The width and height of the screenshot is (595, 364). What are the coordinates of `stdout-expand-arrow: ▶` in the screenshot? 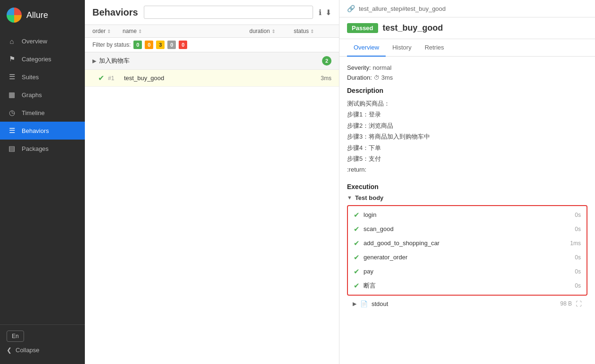 It's located at (355, 304).